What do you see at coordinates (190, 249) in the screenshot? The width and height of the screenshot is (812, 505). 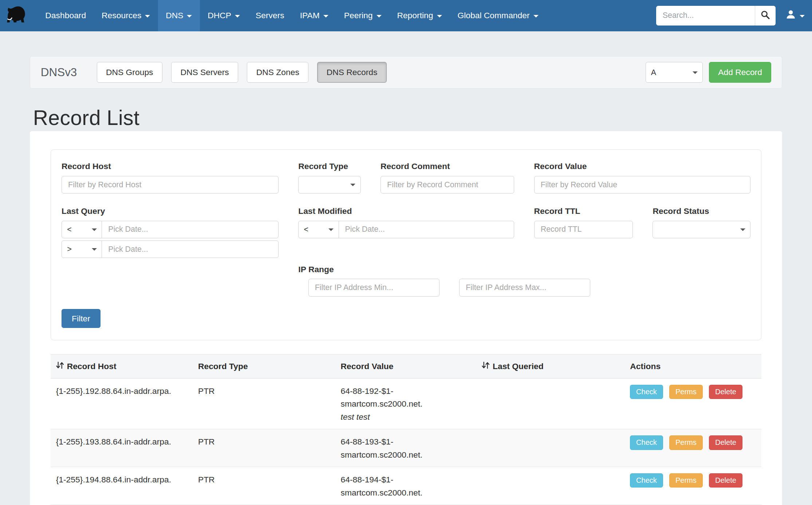 I see `last-query-date-max-input` at bounding box center [190, 249].